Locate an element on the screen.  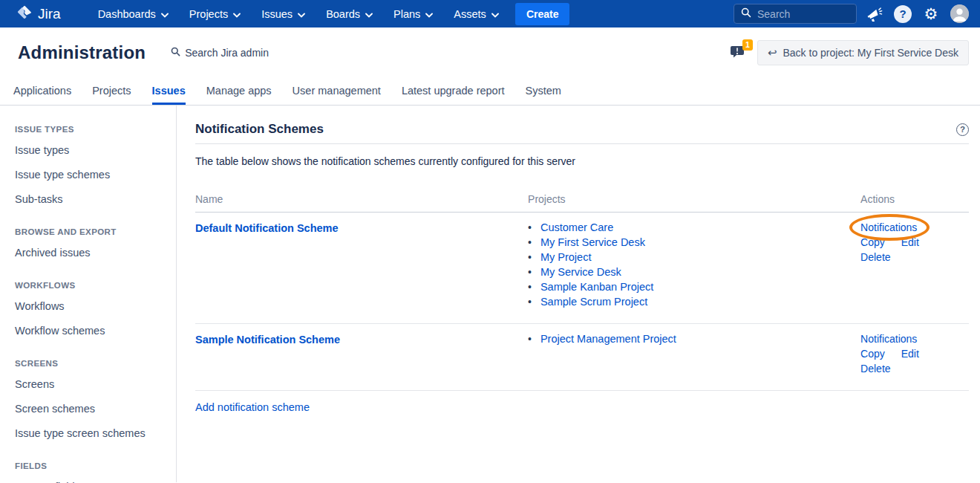
nav-projects: Projects is located at coordinates (215, 14).